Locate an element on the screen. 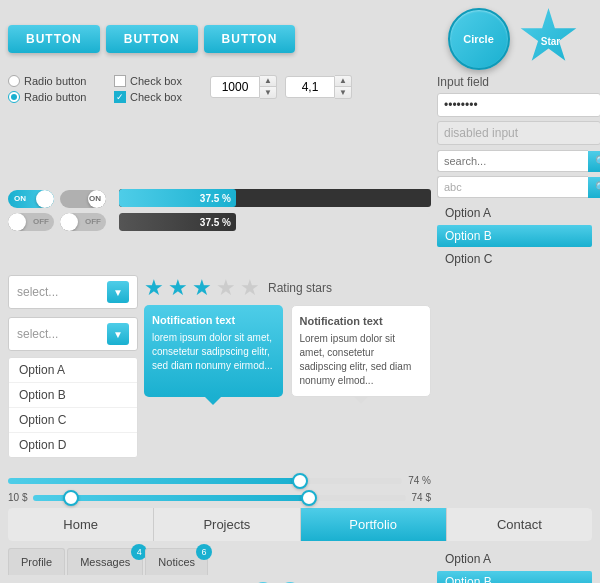  slider-thumb-low is located at coordinates (71, 498).